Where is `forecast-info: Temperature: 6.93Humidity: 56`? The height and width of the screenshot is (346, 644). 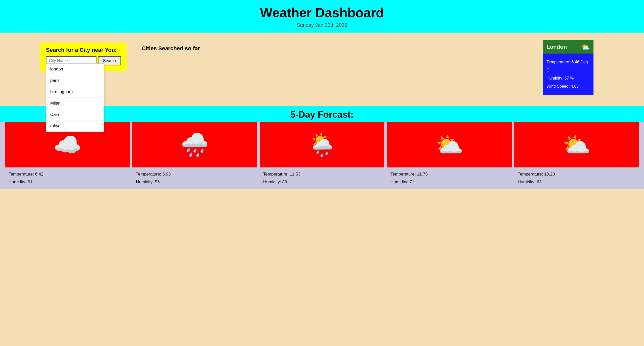 forecast-info: Temperature: 6.93Humidity: 56 is located at coordinates (195, 178).